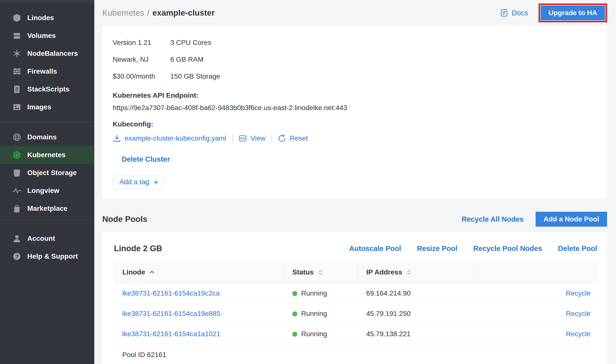 The height and width of the screenshot is (364, 616). What do you see at coordinates (375, 248) in the screenshot?
I see `autoscale-pool-link: Autoscale Pool` at bounding box center [375, 248].